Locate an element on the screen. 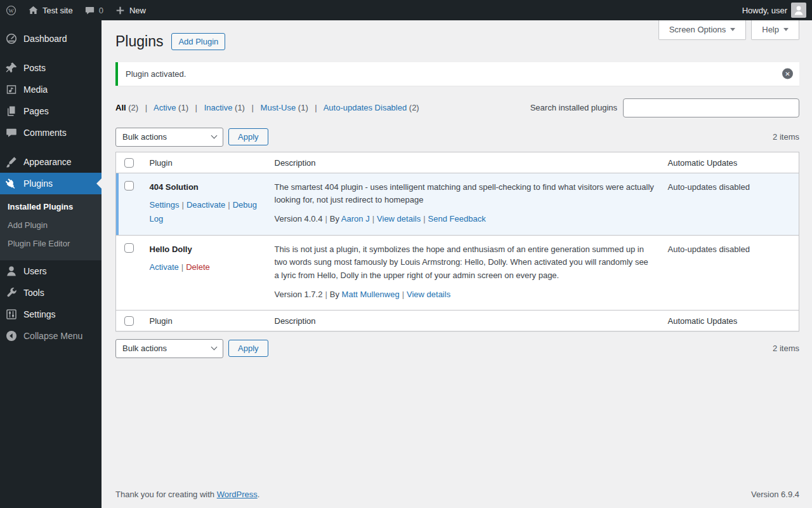 Image resolution: width=812 pixels, height=508 pixels. sidebar-label: Media is located at coordinates (36, 90).